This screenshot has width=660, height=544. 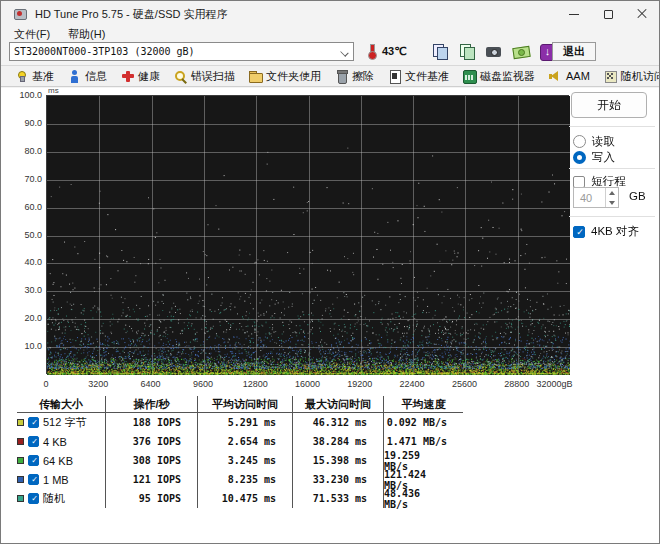 I want to click on x-axis-label: 28800, so click(x=516, y=384).